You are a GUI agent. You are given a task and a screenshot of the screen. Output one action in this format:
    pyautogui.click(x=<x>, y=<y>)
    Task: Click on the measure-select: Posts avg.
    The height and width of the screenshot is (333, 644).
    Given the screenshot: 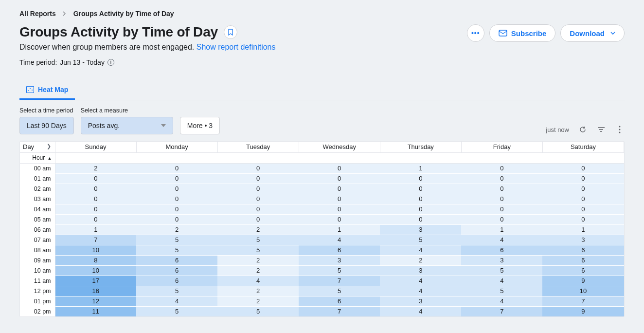 What is the action you would take?
    pyautogui.click(x=127, y=126)
    